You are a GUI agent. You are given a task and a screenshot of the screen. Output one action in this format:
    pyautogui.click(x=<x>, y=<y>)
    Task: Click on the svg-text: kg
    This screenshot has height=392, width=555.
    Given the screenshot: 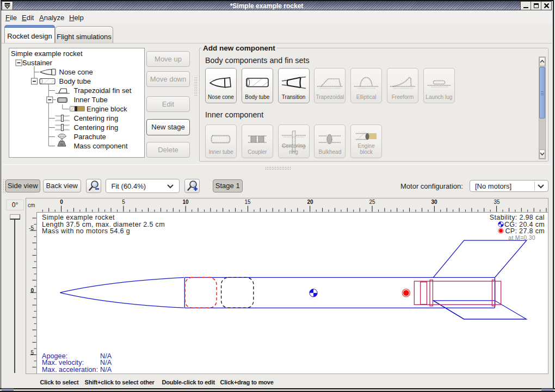 What is the action you would take?
    pyautogui.click(x=62, y=144)
    